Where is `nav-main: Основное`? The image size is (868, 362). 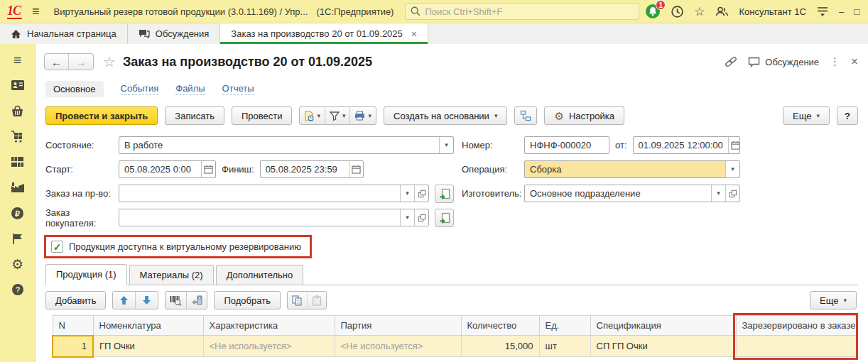 nav-main: Основное is located at coordinates (75, 89).